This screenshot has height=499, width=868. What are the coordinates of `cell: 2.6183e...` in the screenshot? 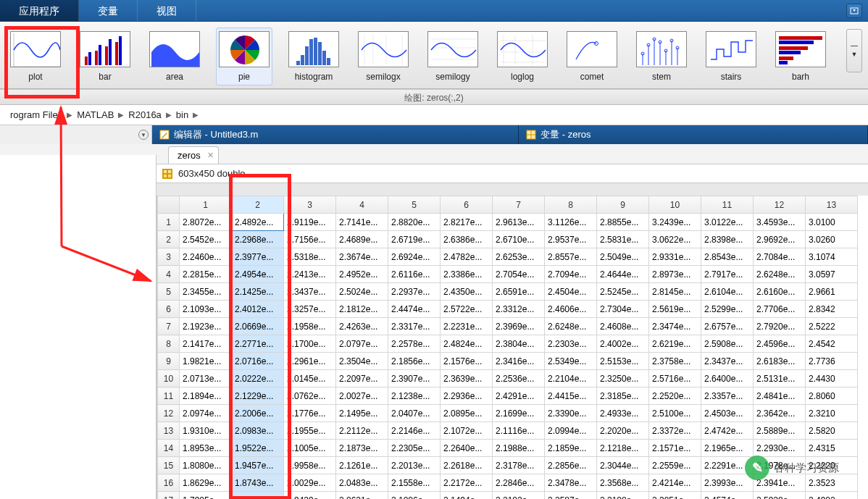 It's located at (780, 361).